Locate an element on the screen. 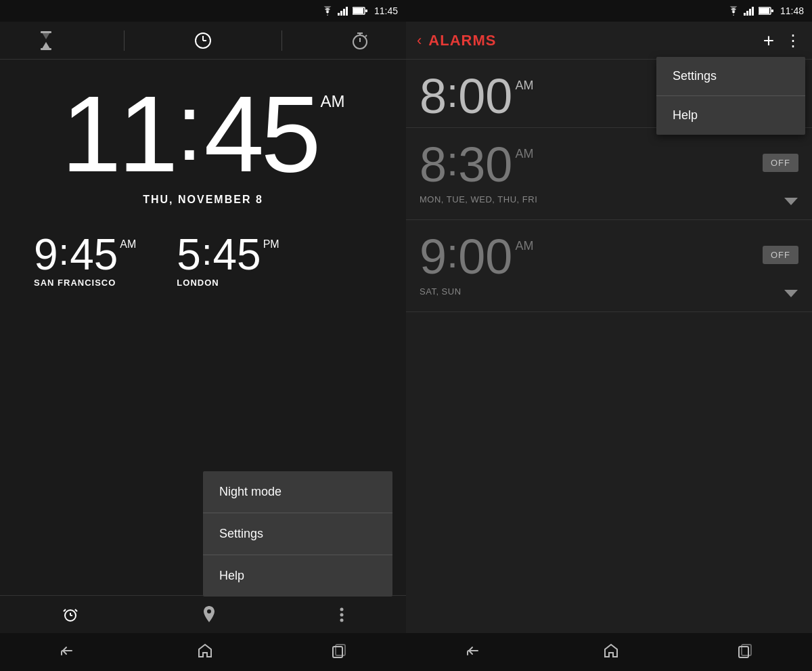 The image size is (812, 671). left-context-menu: Night mode Settings Help is located at coordinates (298, 534).